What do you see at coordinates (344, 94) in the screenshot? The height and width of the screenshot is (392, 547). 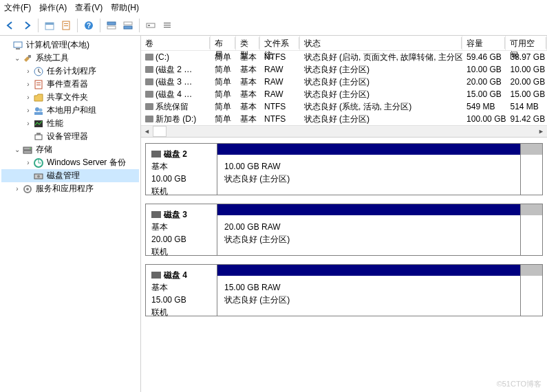 I see `volume-row: (磁盘 4 …简单基本RAW状态良好 (主分区)15.00 GB15.00 GB` at bounding box center [344, 94].